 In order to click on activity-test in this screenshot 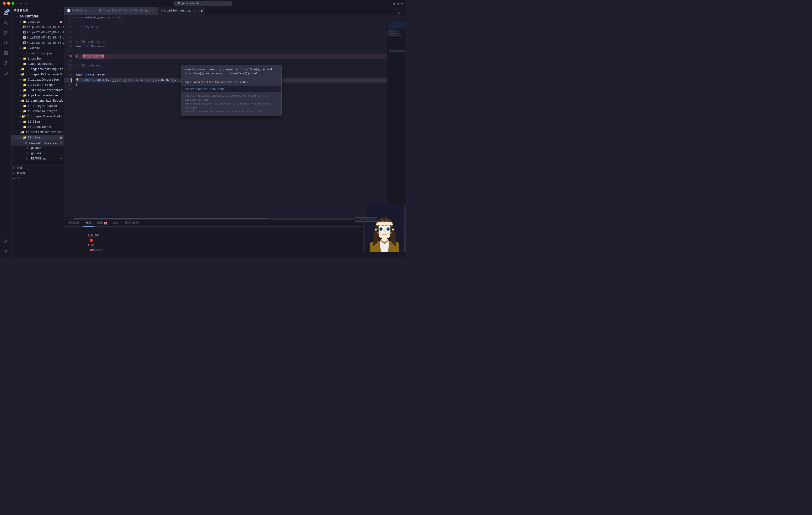, I will do `click(6, 63)`.